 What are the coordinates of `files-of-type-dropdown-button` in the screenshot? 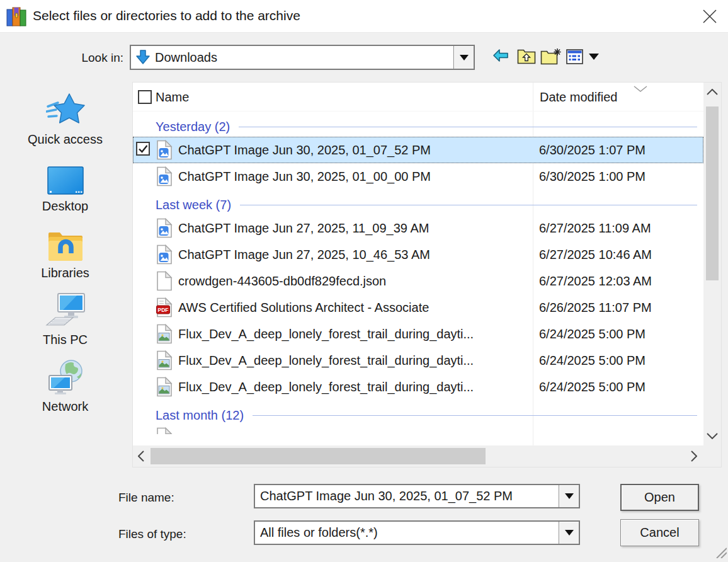 It's located at (569, 533).